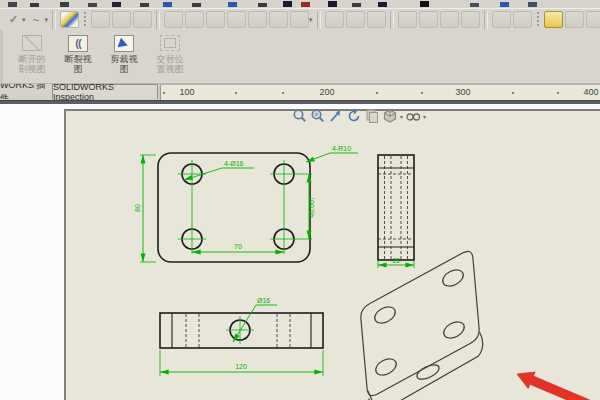 The width and height of the screenshot is (600, 400). What do you see at coordinates (522, 20) in the screenshot?
I see `revision-table-icon` at bounding box center [522, 20].